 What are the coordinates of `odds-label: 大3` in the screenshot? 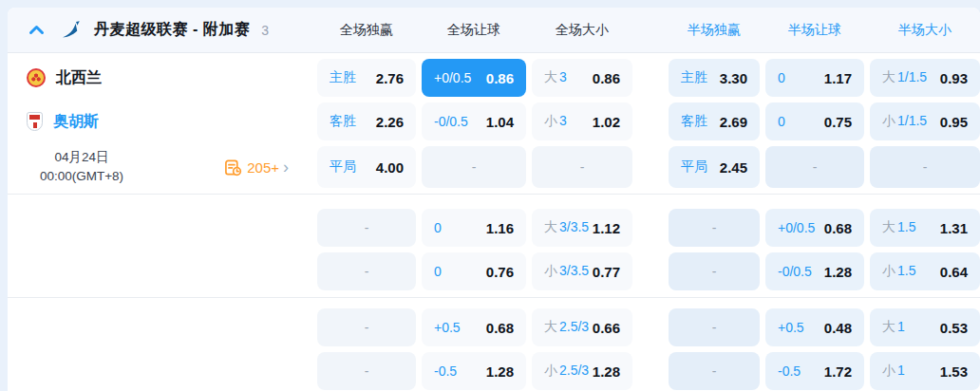 It's located at (556, 78).